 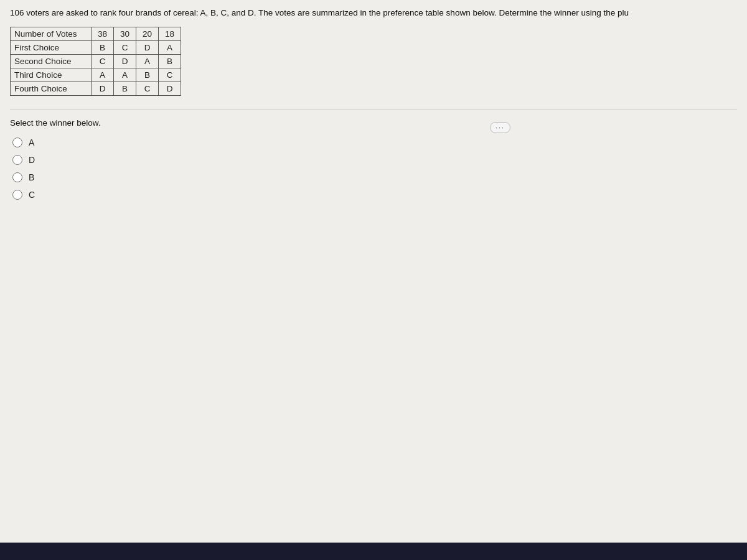 I want to click on radio-option-c: C, so click(x=375, y=195).